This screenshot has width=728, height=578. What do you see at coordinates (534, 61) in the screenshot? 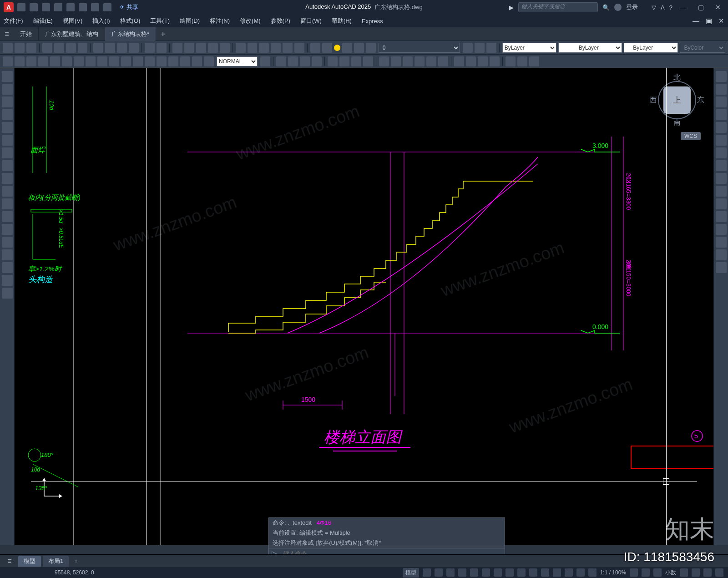
I see `r13-icon` at bounding box center [534, 61].